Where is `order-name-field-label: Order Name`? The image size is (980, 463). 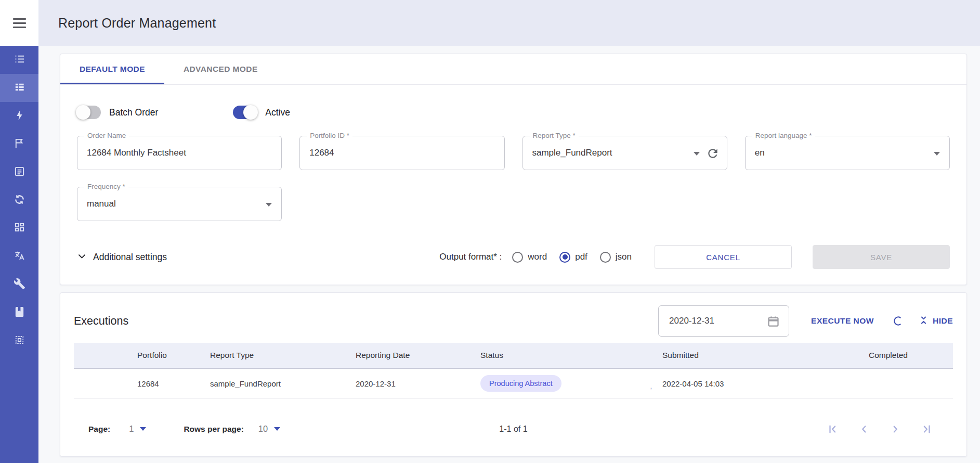
order-name-field-label: Order Name is located at coordinates (107, 135).